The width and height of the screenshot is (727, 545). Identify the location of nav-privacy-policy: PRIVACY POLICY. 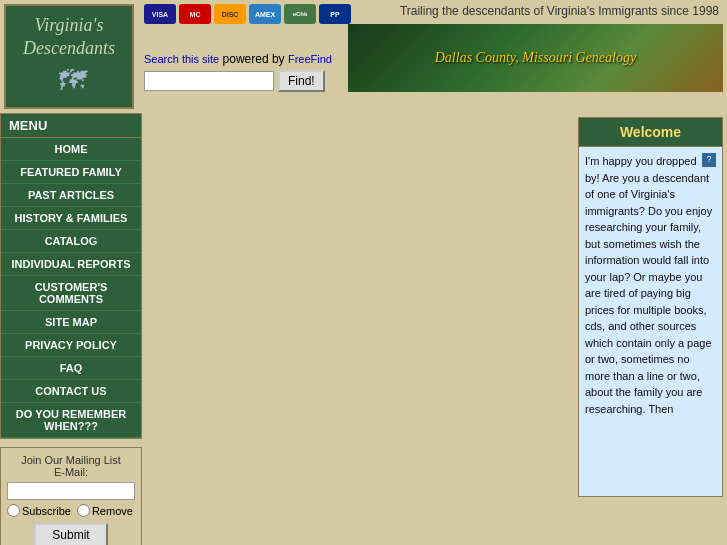
(71, 346).